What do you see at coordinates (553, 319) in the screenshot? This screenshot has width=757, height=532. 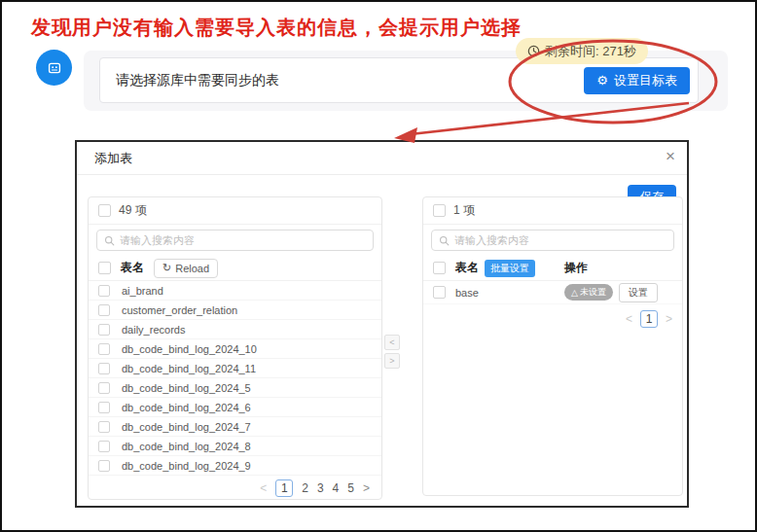 I see `target-pagination: < 1 >` at bounding box center [553, 319].